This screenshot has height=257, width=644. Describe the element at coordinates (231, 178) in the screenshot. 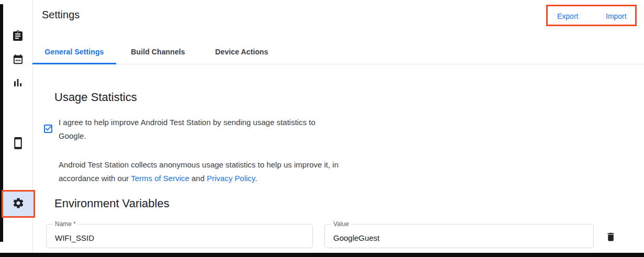

I see `privacy-policy-link: Privacy Policy` at that location.